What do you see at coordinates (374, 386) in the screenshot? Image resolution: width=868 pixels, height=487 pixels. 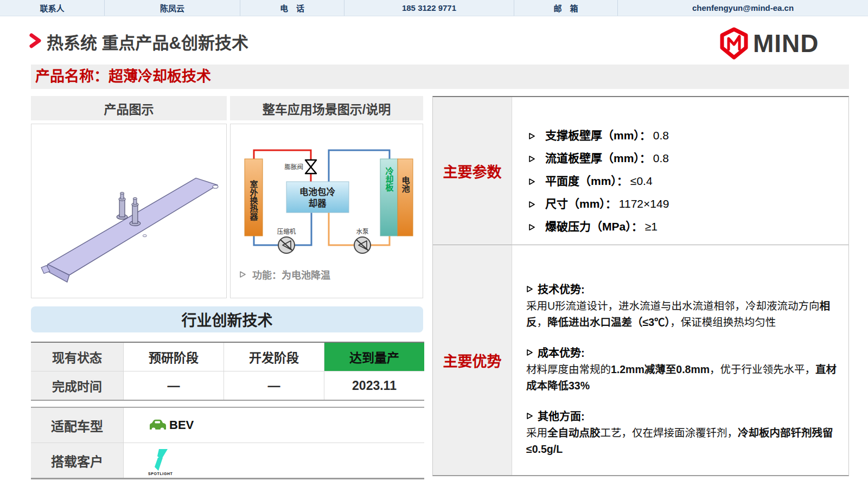 I see `time-mass-production: 2023.11` at bounding box center [374, 386].